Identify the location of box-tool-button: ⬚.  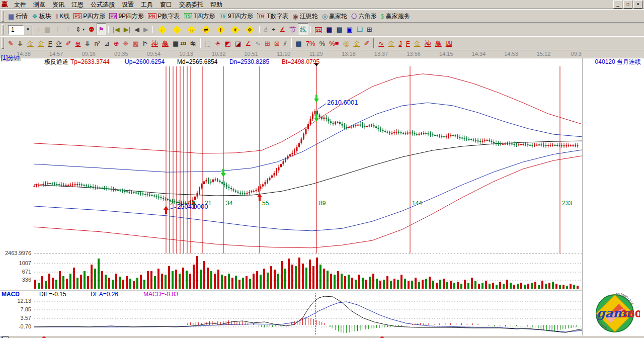
(208, 43).